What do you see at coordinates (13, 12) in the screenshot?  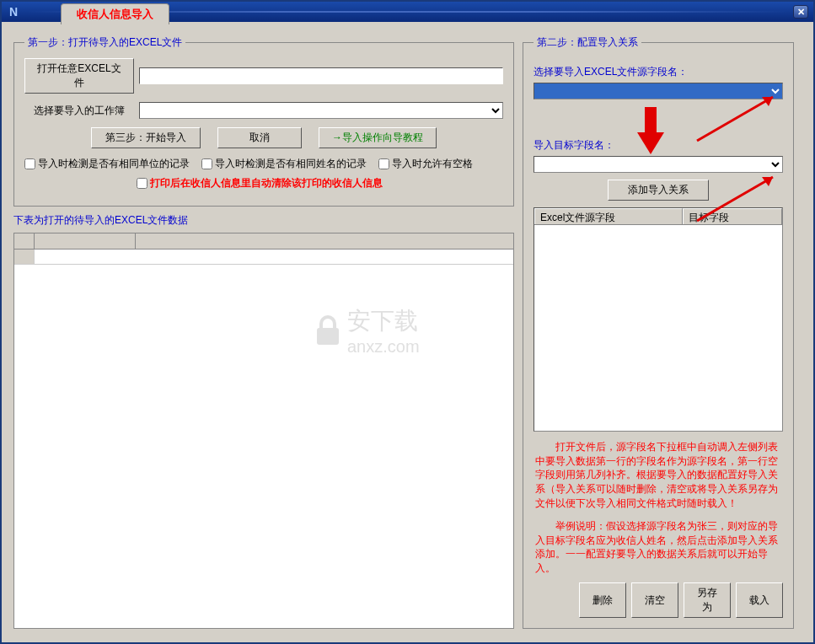 I see `app-logo-icon: N` at bounding box center [13, 12].